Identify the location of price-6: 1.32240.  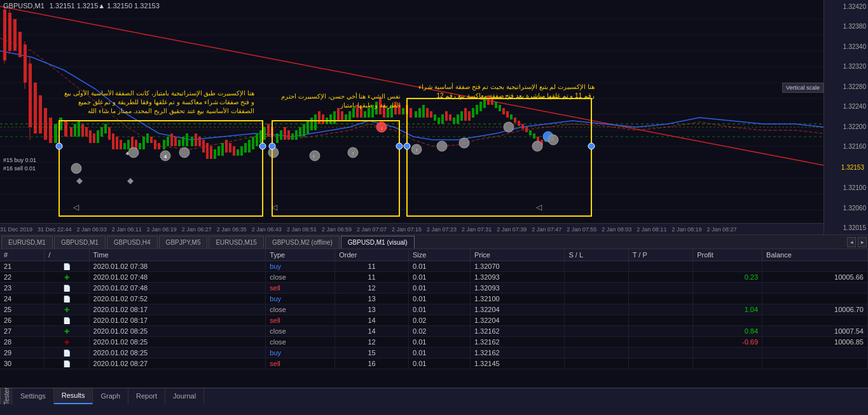
(846, 107).